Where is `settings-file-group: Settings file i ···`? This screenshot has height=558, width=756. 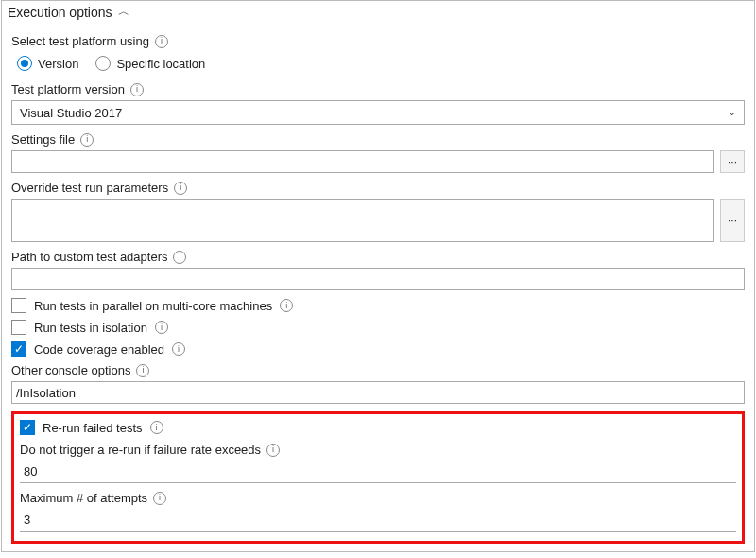
settings-file-group: Settings file i ··· is located at coordinates (378, 153).